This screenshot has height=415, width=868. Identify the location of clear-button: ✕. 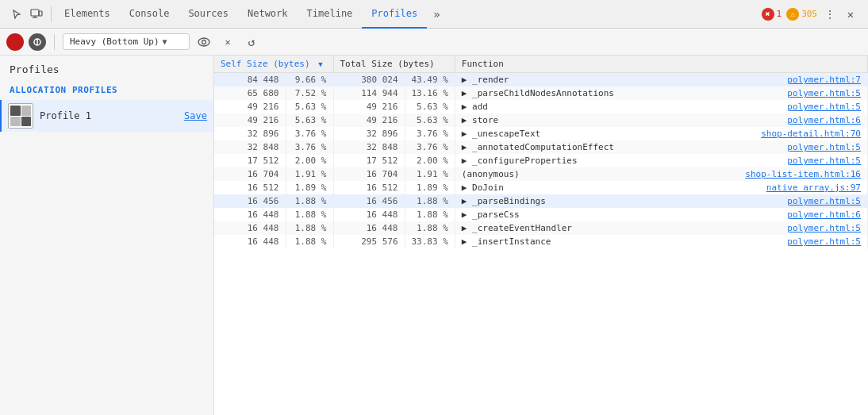
(228, 42).